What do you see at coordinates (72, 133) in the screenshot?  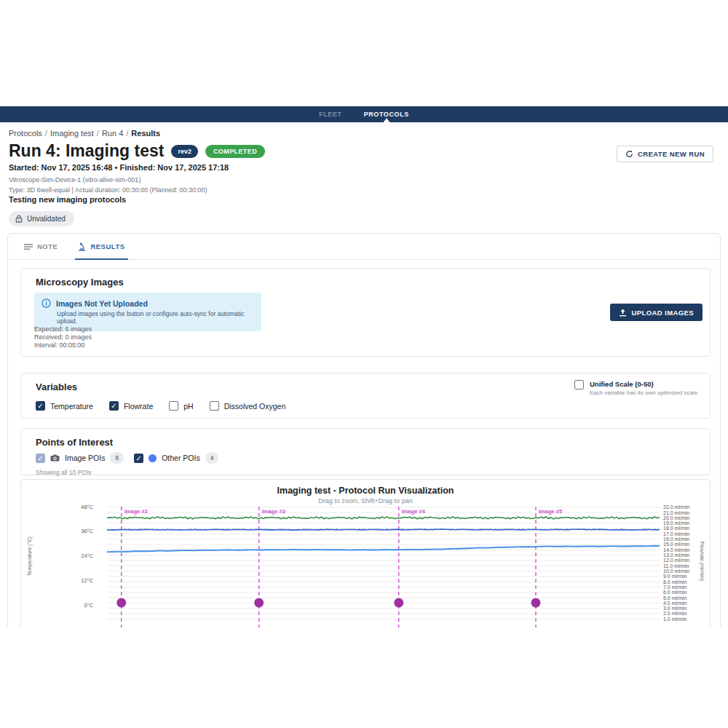 I see `breadcrumb-imaging-test: Imaging test` at bounding box center [72, 133].